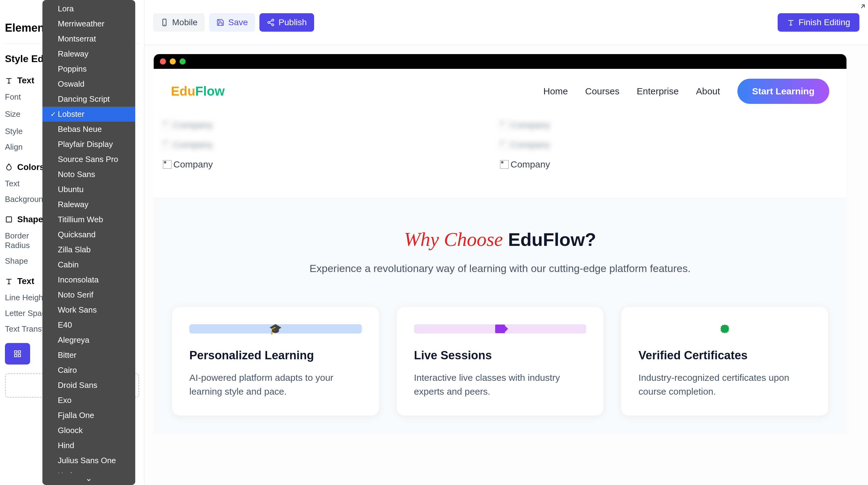  I want to click on publish-button: Publish, so click(287, 22).